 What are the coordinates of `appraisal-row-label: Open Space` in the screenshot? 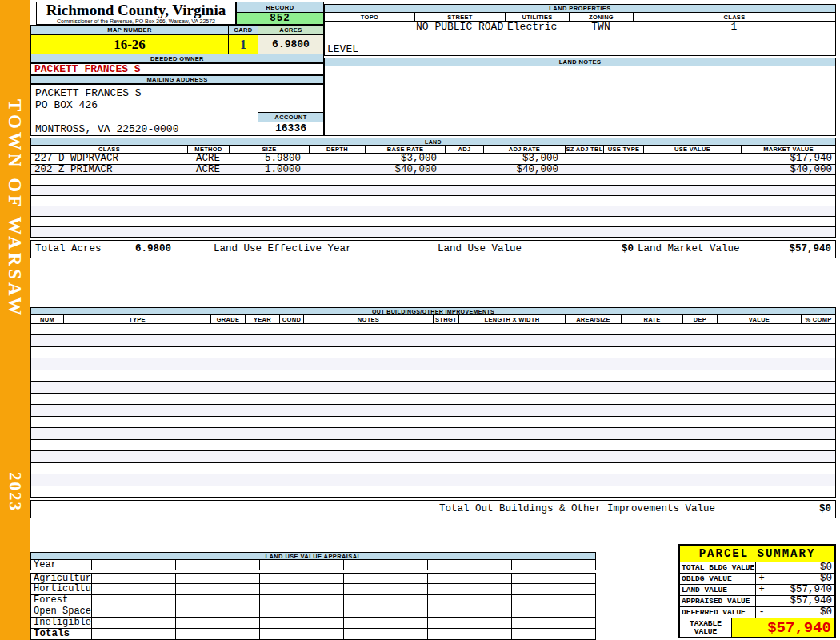 It's located at (61, 611).